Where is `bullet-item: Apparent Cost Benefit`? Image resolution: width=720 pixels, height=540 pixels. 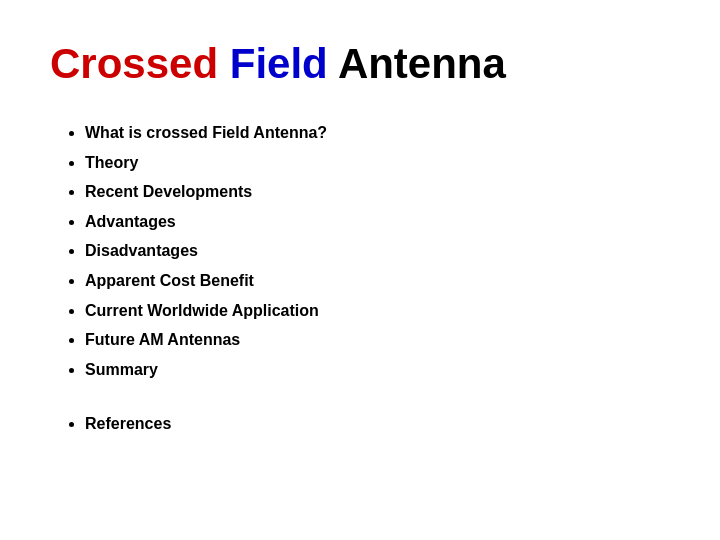 bullet-item: Apparent Cost Benefit is located at coordinates (378, 281).